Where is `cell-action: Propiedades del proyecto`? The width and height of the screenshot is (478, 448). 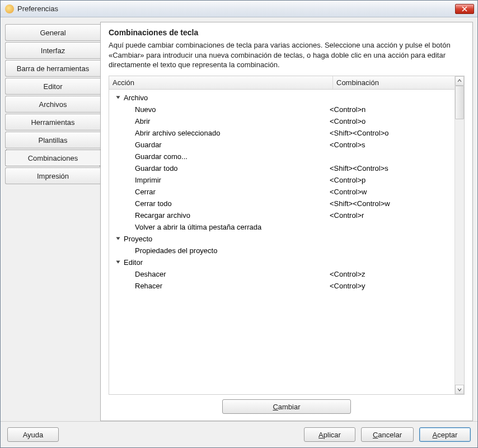 cell-action: Propiedades del proyecto is located at coordinates (219, 251).